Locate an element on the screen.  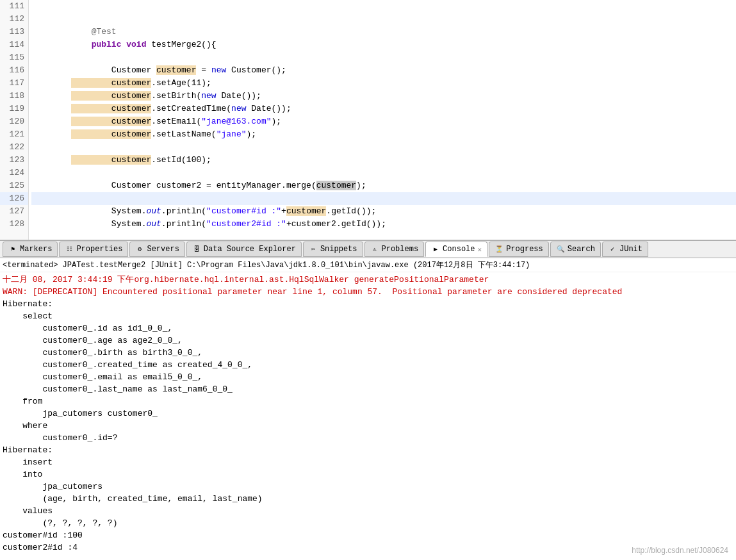
line-124: 124 is located at coordinates (14, 173).